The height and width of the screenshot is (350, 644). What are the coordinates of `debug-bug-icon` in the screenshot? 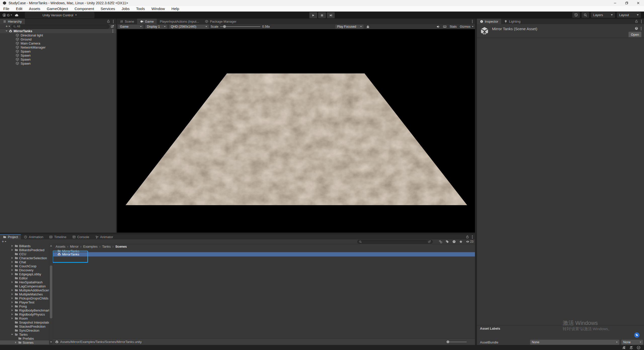 It's located at (368, 27).